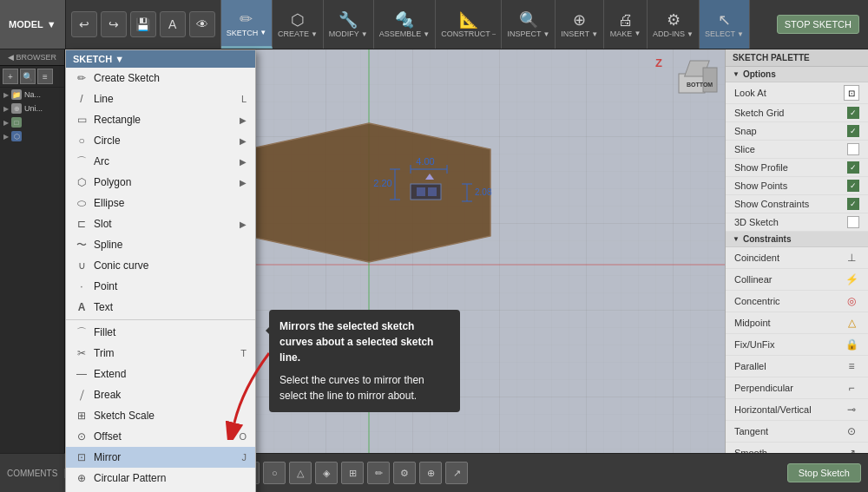  Describe the element at coordinates (404, 24) in the screenshot. I see `assemble-menu-button: 🔩 ASSEMBLE ▼` at that location.